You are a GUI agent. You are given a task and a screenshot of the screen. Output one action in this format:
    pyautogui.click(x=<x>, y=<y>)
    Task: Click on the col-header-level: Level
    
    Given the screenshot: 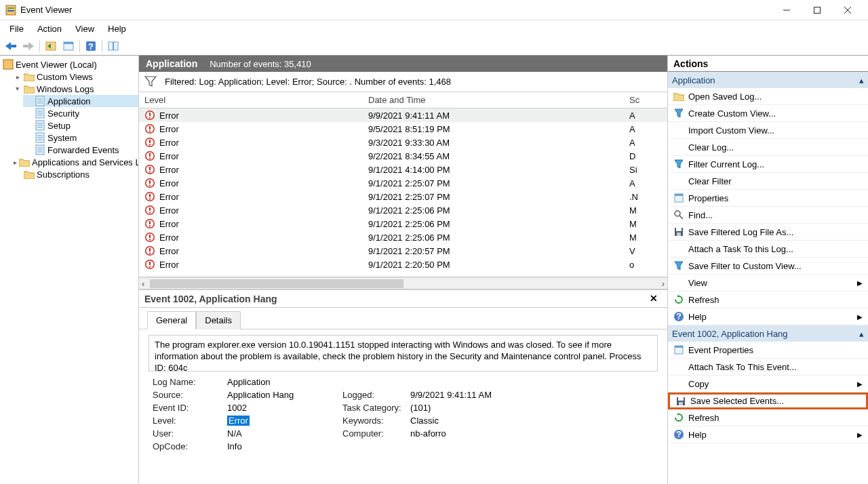 What is the action you would take?
    pyautogui.click(x=256, y=100)
    